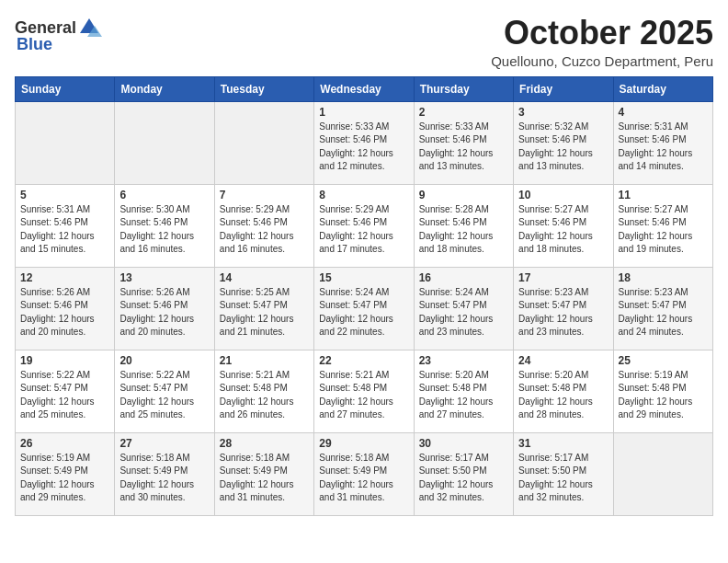  I want to click on day-number: 20, so click(164, 361).